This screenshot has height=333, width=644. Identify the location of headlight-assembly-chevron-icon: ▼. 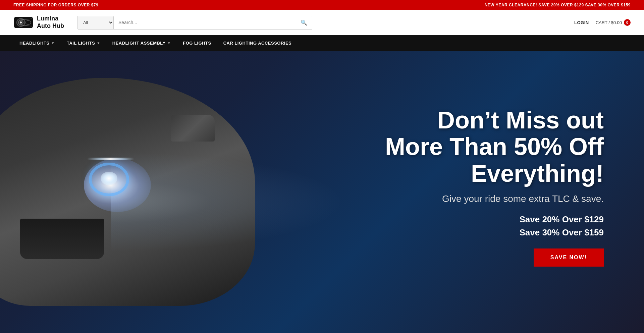
(169, 43).